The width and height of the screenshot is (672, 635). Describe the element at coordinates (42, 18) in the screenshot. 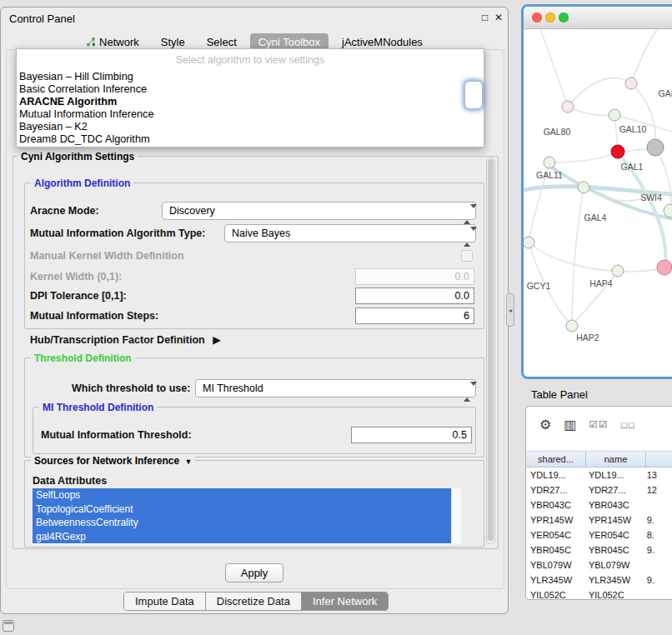

I see `panel-title: Control Panel` at that location.